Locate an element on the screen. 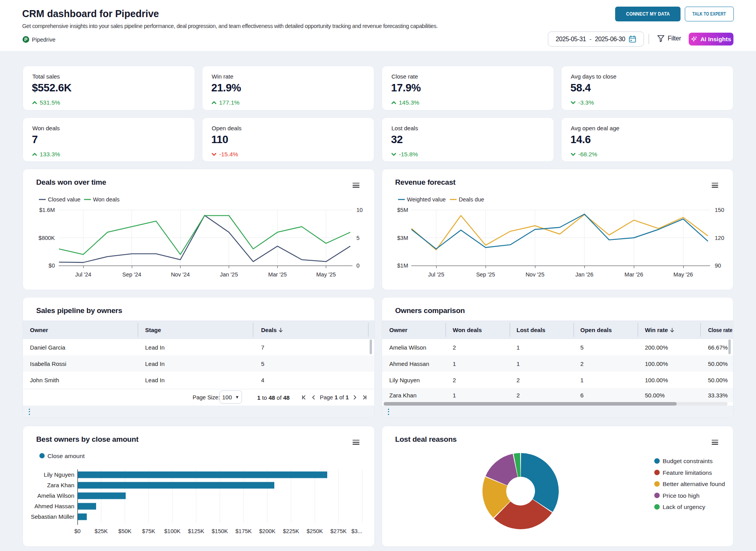 This screenshot has height=551, width=756. svg-text: Mar '26 is located at coordinates (634, 275).